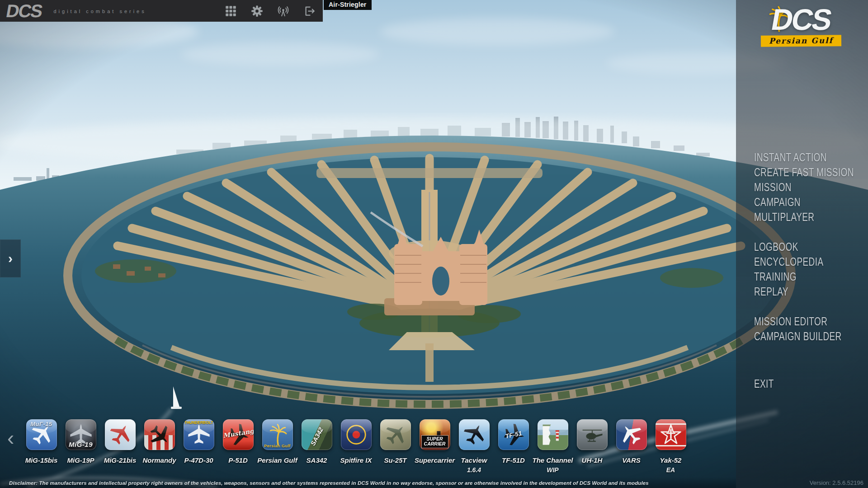  What do you see at coordinates (395, 446) in the screenshot?
I see `module-tile: Su-25T` at bounding box center [395, 446].